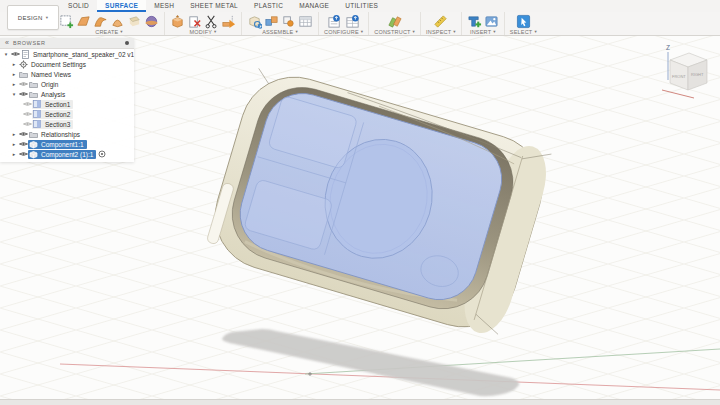  I want to click on tree-row-section1: Section1, so click(67, 104).